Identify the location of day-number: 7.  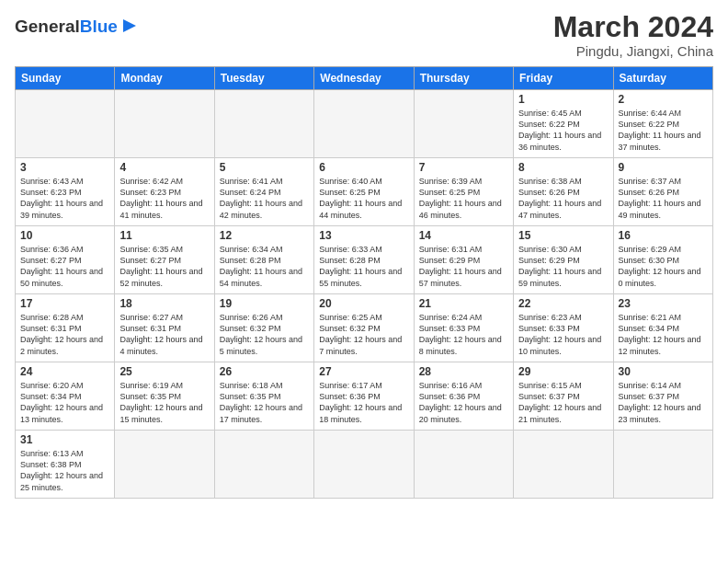
(463, 167).